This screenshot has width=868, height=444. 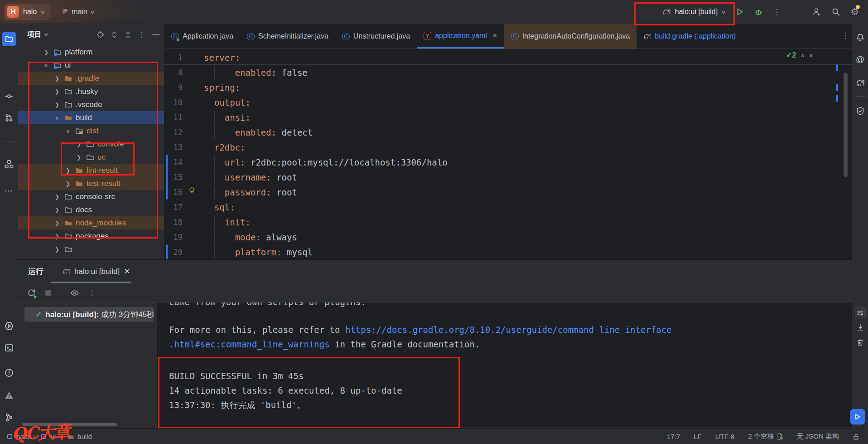 What do you see at coordinates (128, 34) in the screenshot?
I see `collapse-all-icon` at bounding box center [128, 34].